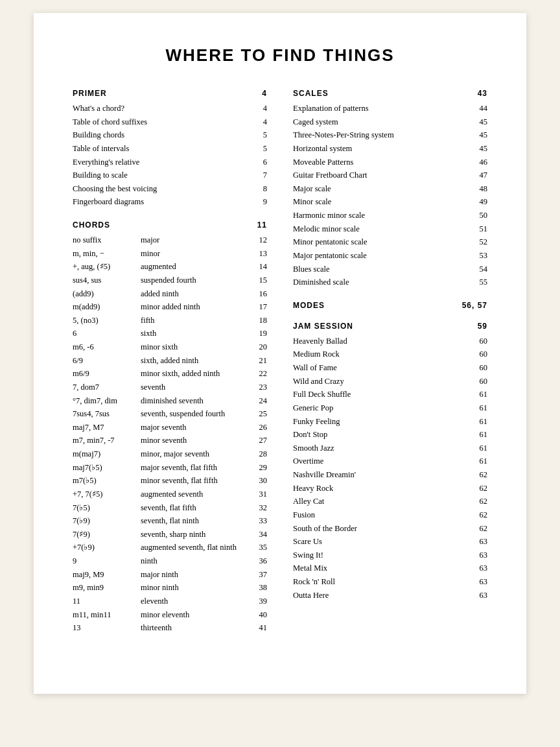  What do you see at coordinates (478, 283) in the screenshot?
I see `entry-page: 55` at bounding box center [478, 283].